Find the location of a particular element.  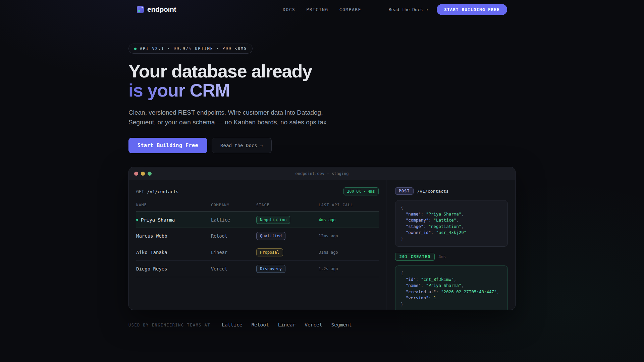

company-cell: Lattice is located at coordinates (233, 220).